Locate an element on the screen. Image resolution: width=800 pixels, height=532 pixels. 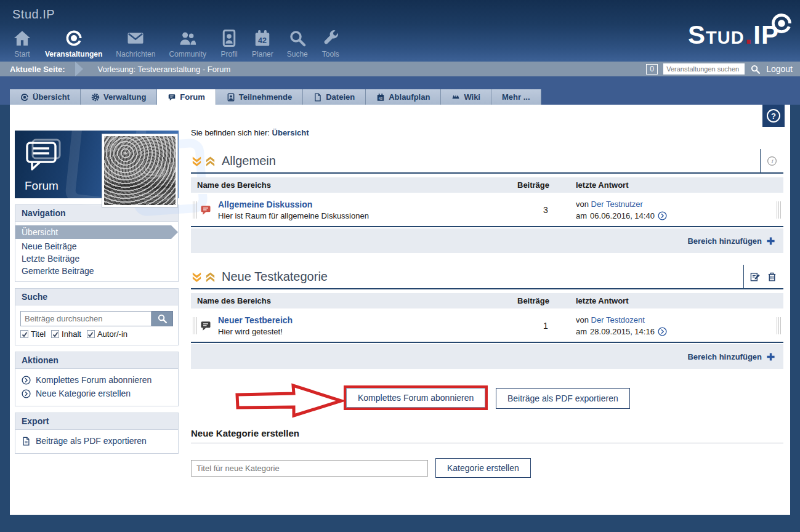
check-icon is located at coordinates (55, 334).